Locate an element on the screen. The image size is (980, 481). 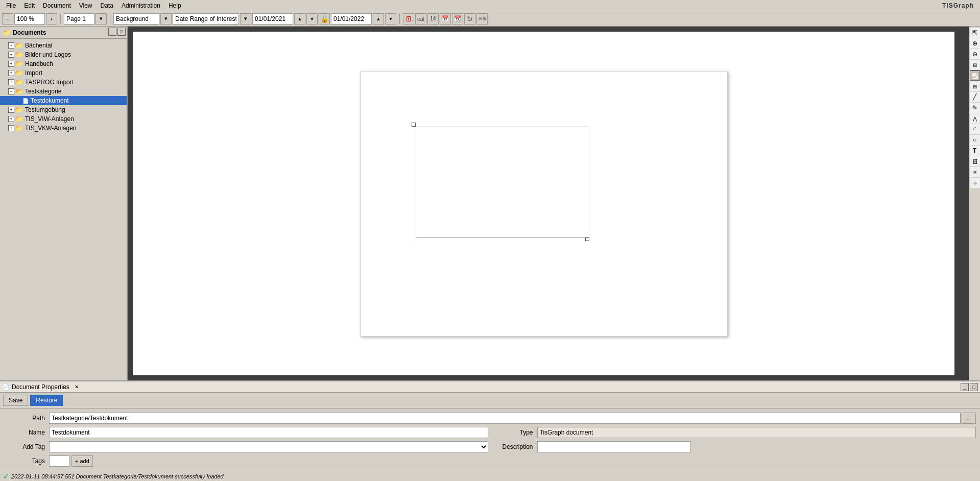
add-tag-label: Add Tag is located at coordinates (25, 447).